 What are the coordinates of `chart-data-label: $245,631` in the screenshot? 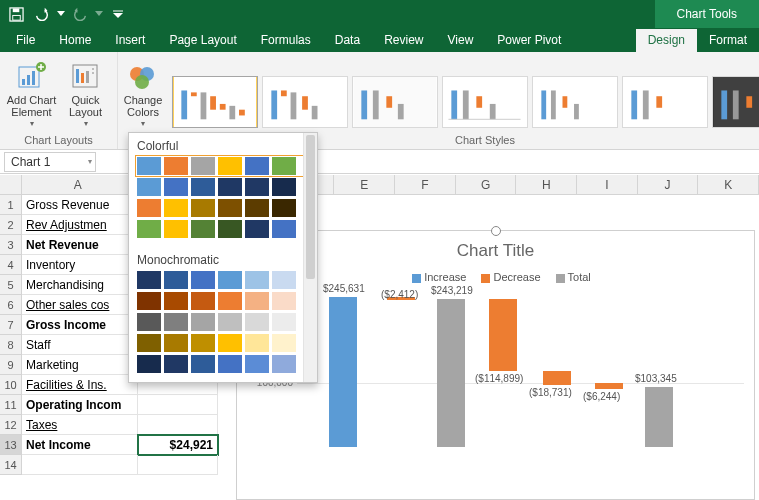 It's located at (344, 288).